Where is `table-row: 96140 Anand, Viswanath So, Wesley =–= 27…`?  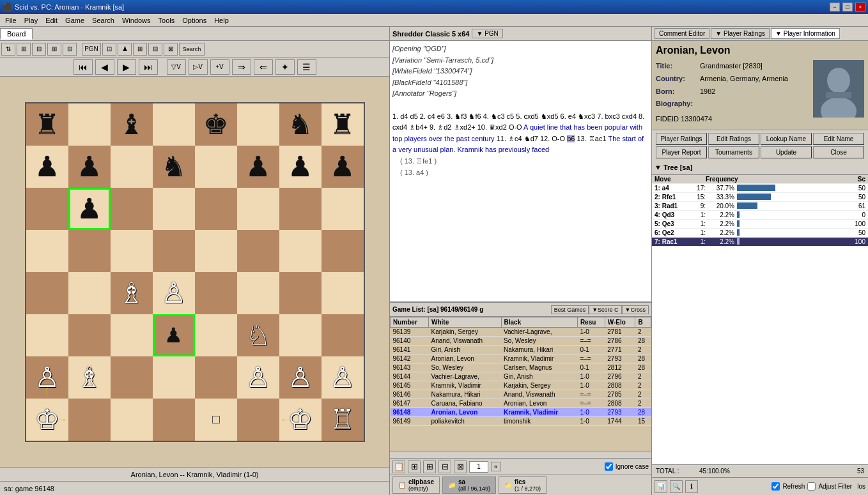 table-row: 96140 Anand, Viswanath So, Wesley =–= 27… is located at coordinates (521, 341).